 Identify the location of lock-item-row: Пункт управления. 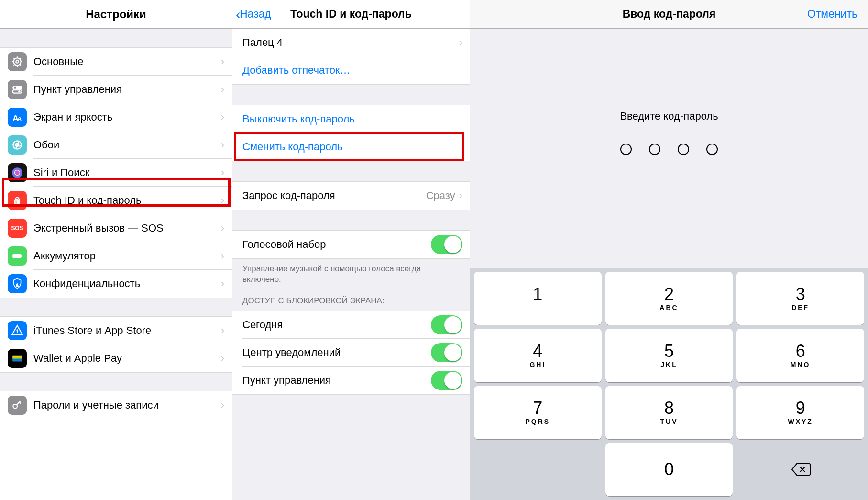
(351, 380).